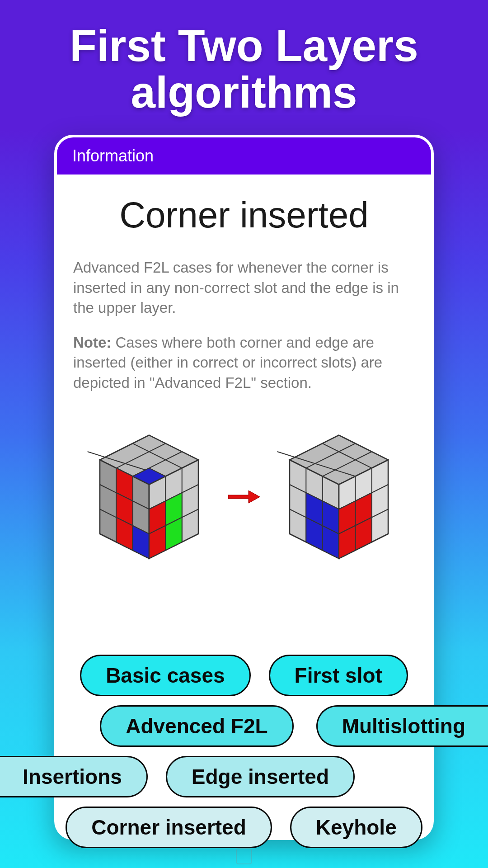 The width and height of the screenshot is (488, 868). What do you see at coordinates (244, 497) in the screenshot?
I see `arrow-right-icon` at bounding box center [244, 497].